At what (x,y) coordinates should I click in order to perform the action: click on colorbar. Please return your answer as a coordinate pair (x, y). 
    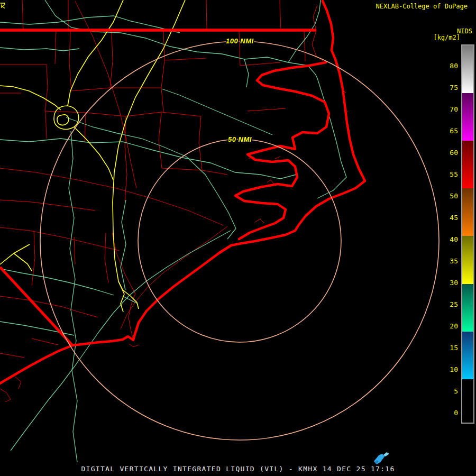
    Looking at the image, I should click on (468, 234).